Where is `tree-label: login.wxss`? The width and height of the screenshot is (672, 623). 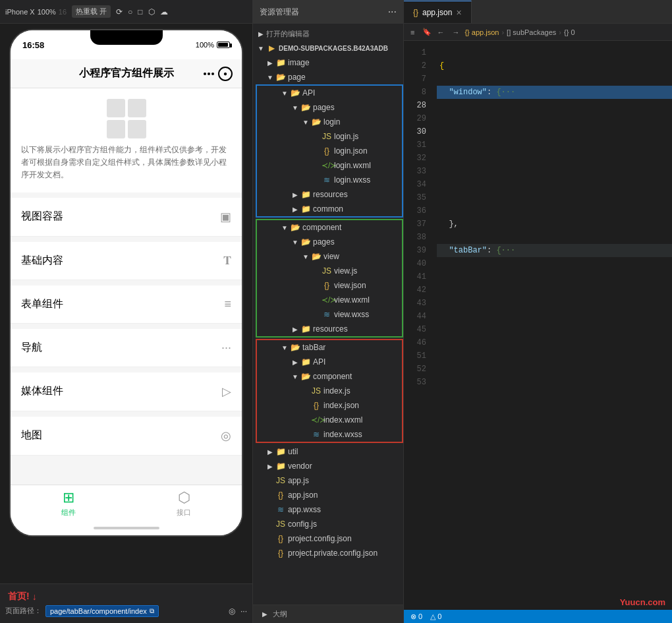
tree-label: login.wxss is located at coordinates (352, 180).